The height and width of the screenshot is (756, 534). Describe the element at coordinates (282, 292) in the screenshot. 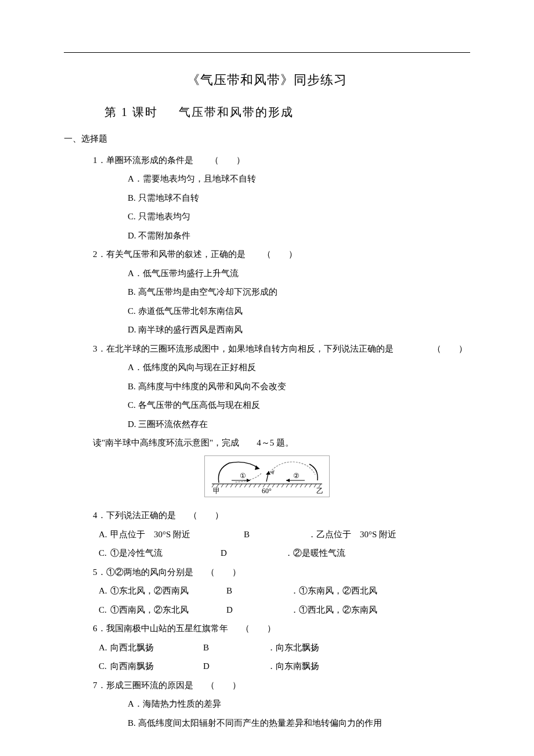

I see `question-2: 2．有关气压带和风带的叙述，正确的是 （ ） A．低气压带均盛行上升气流 B. …` at that location.